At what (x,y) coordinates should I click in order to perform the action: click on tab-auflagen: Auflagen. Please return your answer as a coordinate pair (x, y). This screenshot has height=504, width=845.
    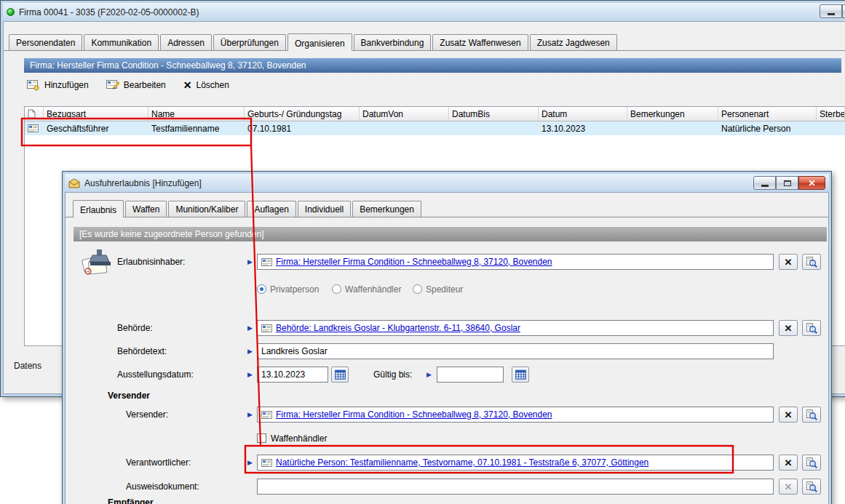
    Looking at the image, I should click on (271, 209).